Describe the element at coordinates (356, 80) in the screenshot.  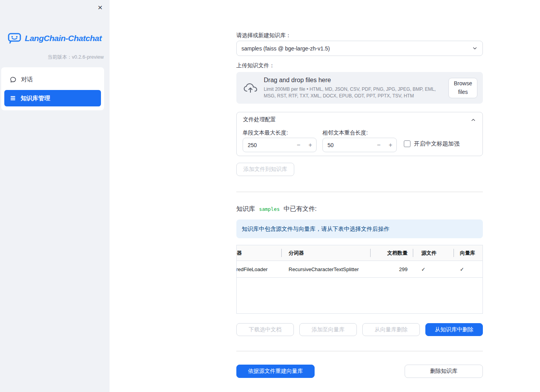
I see `uploader-title: Drag and drop files here` at that location.